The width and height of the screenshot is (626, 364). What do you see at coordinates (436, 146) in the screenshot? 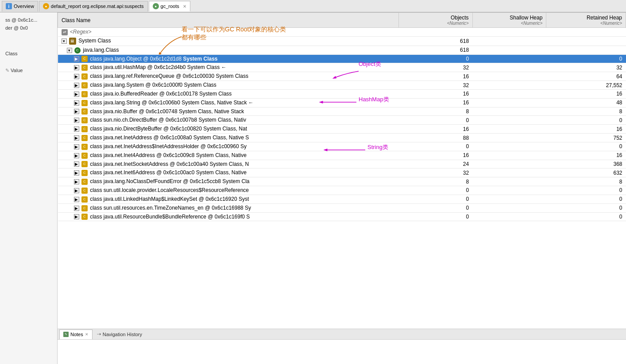
I see `row-objects-11: 0` at bounding box center [436, 146].